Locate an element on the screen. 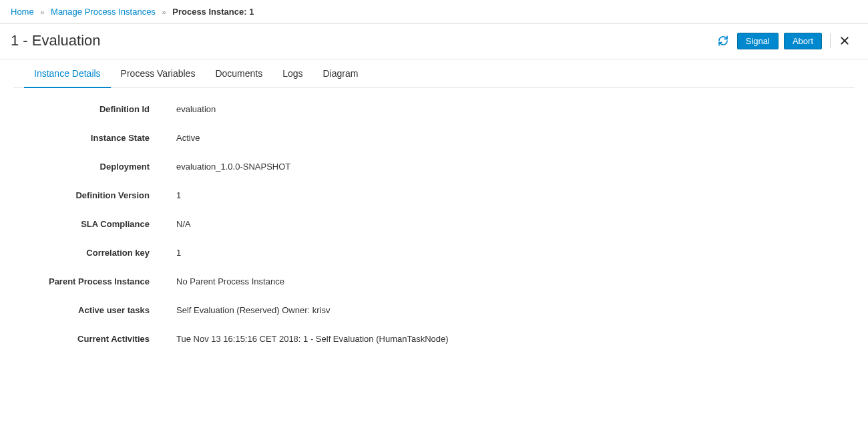  detail-label: Correlation key is located at coordinates (91, 252).